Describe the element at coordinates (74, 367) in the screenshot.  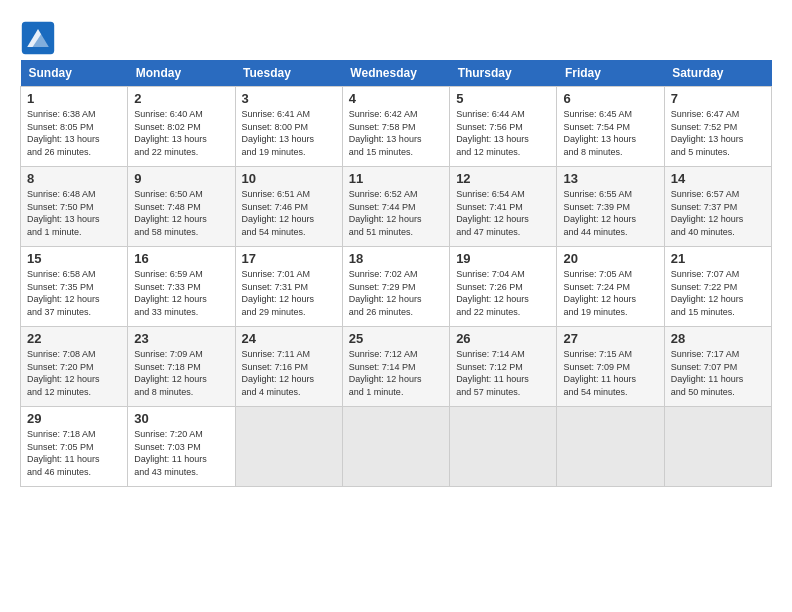
I see `calendar-day-cell: 22Sunrise: 7:08 AM Sunset: 7:20 PM Dayli…` at that location.